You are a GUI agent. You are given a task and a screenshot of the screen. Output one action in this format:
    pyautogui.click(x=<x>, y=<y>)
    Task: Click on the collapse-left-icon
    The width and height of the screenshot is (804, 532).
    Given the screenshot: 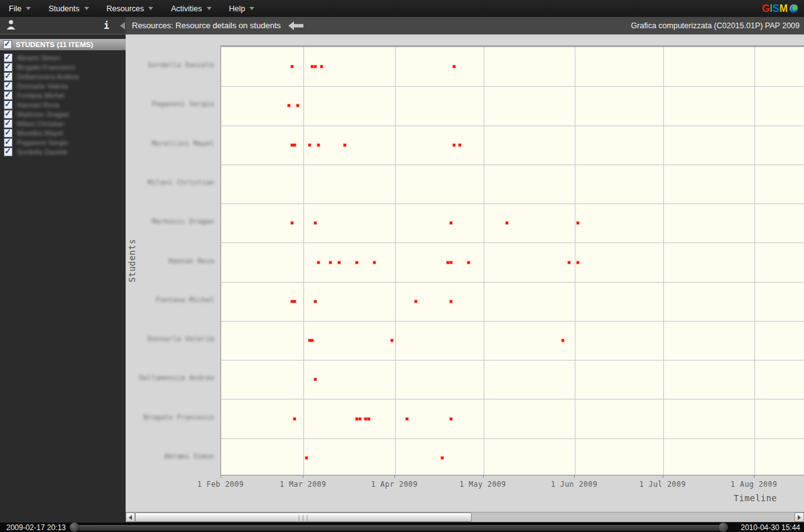 What is the action you would take?
    pyautogui.click(x=122, y=26)
    